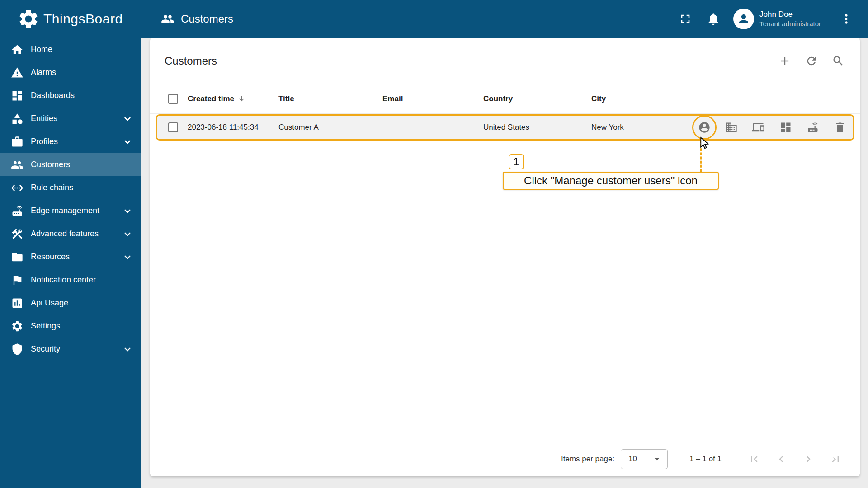  I want to click on column-header-email: Email, so click(429, 99).